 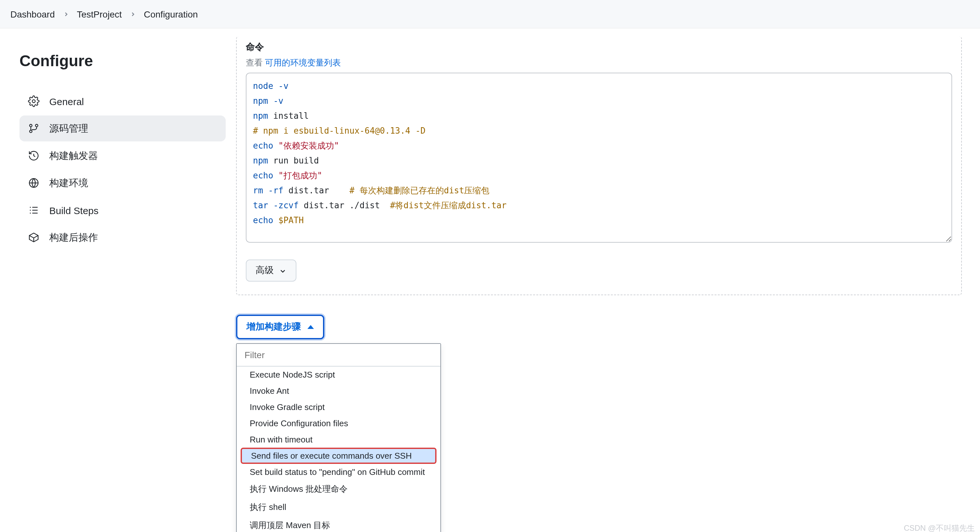 I want to click on breadcrumb-item-dashboard: Dashboard, so click(x=33, y=14).